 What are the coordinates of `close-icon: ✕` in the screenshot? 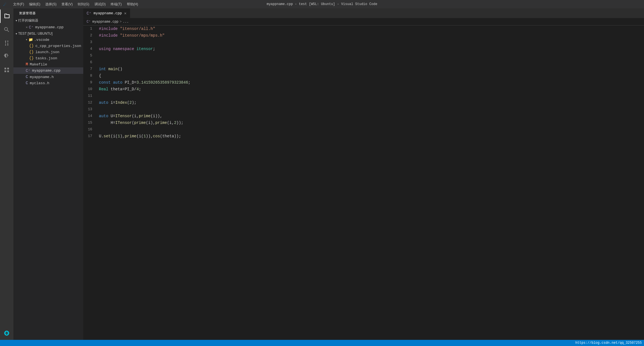 It's located at (27, 27).